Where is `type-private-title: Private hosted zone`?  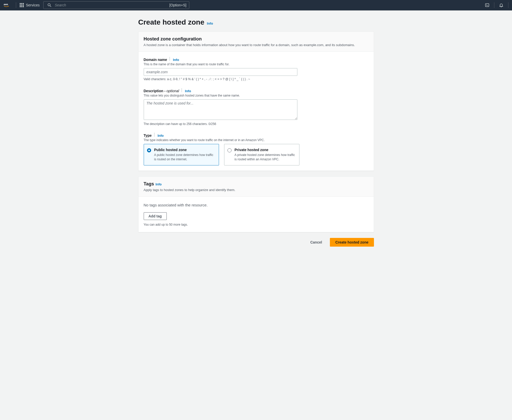 type-private-title: Private hosted zone is located at coordinates (265, 150).